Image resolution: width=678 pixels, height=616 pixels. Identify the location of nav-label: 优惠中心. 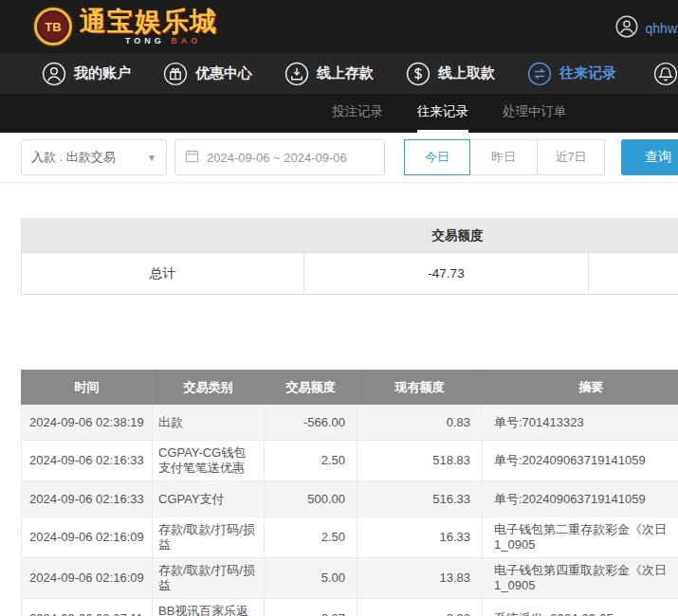
(224, 74).